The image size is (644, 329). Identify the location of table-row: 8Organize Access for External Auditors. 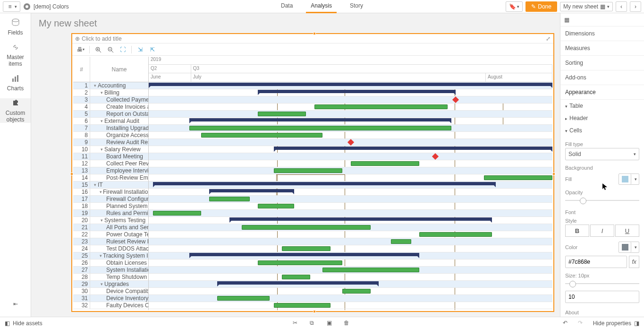
(110, 135).